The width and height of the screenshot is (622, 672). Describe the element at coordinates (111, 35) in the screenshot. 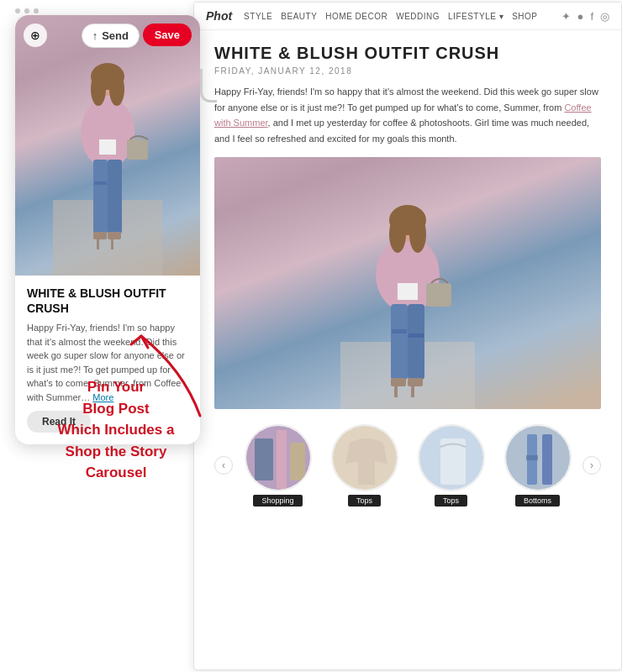

I see `pin-send-button: ↑ Send` at that location.